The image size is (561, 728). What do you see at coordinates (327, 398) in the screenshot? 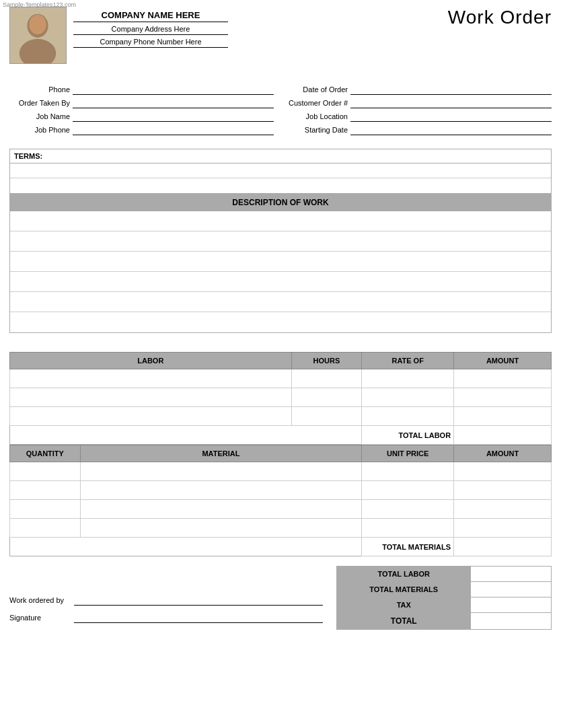
I see `labor-row-2-hours` at bounding box center [327, 398].